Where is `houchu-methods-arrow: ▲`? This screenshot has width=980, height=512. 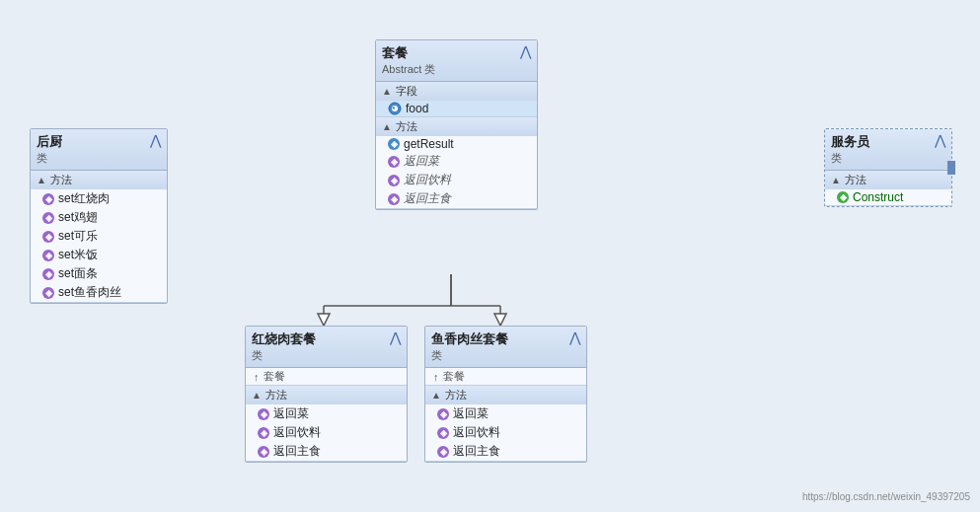
houchu-methods-arrow: ▲ is located at coordinates (41, 180).